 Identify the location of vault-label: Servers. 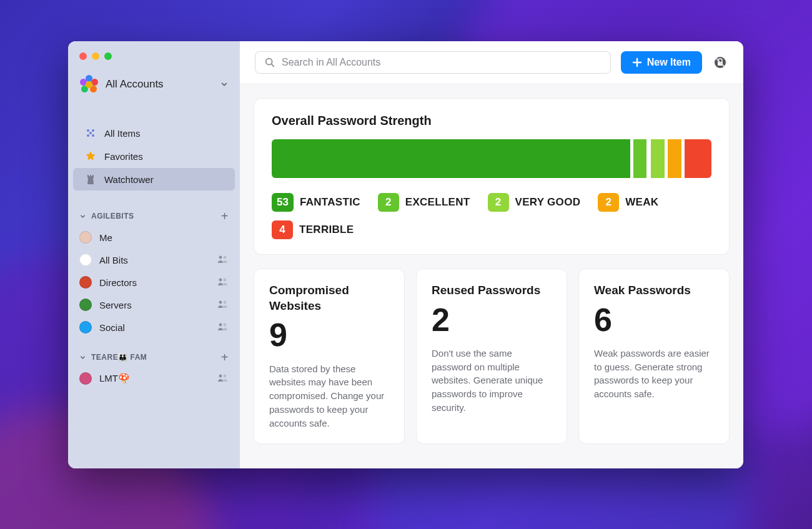
(116, 305).